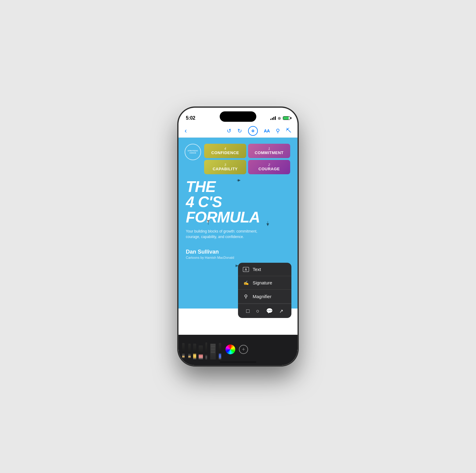 The image size is (476, 473). I want to click on pen-tool, so click(206, 350).